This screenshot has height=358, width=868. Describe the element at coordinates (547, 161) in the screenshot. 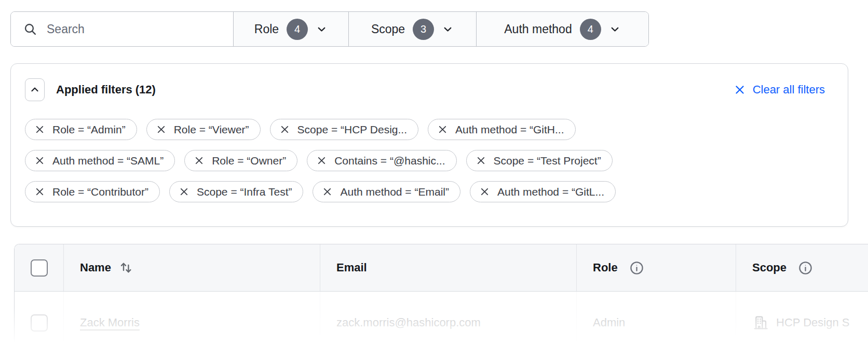

I see `filter-chip-label: Scope = “Test Project”` at that location.